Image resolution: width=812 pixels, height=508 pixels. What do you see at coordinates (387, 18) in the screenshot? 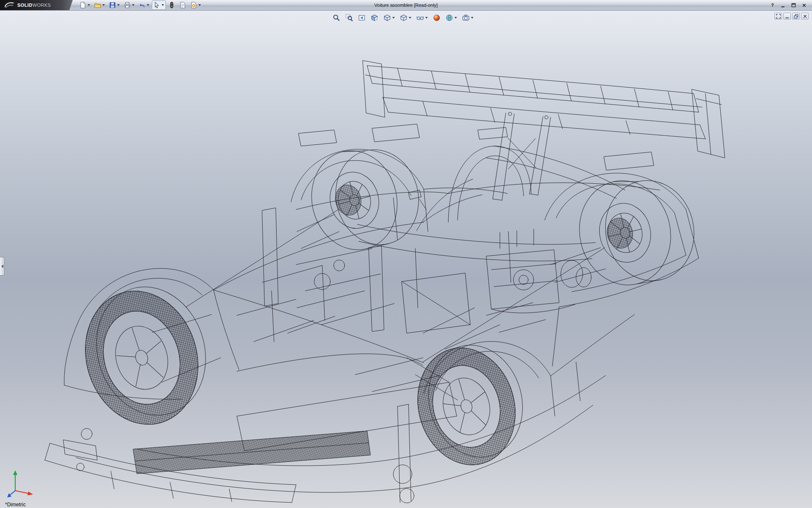
I see `cube-icon` at bounding box center [387, 18].